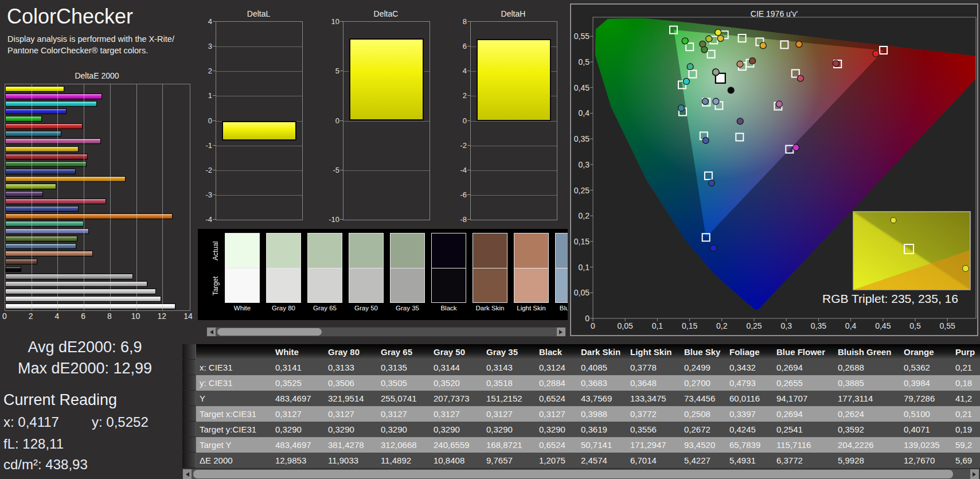  Describe the element at coordinates (975, 474) in the screenshot. I see `table-scroll-right-icon` at that location.